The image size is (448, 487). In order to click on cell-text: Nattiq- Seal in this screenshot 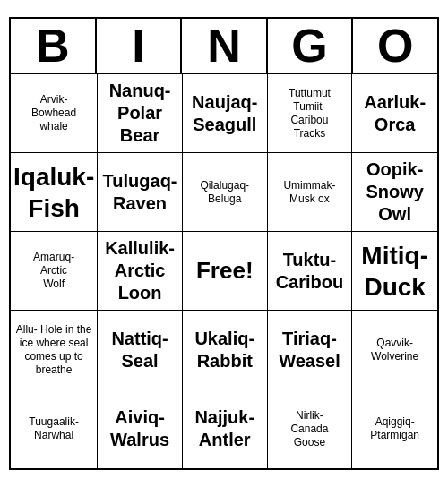, I will do `click(140, 350)`.